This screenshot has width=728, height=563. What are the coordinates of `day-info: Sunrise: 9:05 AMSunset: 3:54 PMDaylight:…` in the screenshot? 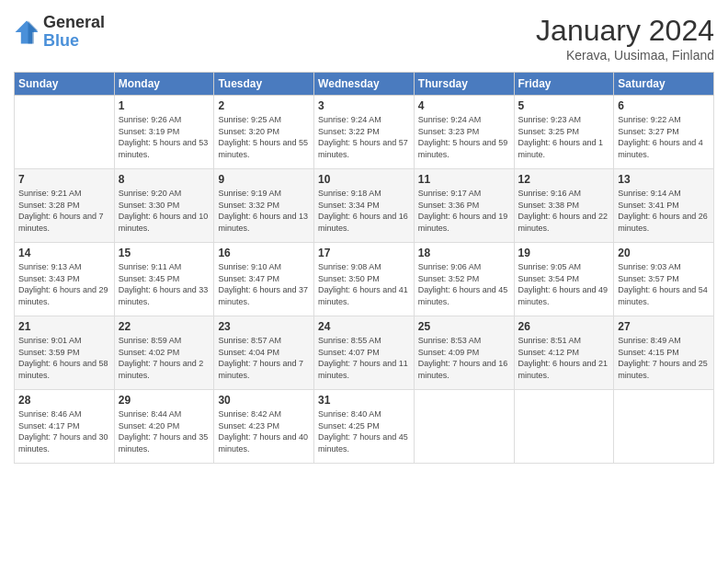 It's located at (564, 284).